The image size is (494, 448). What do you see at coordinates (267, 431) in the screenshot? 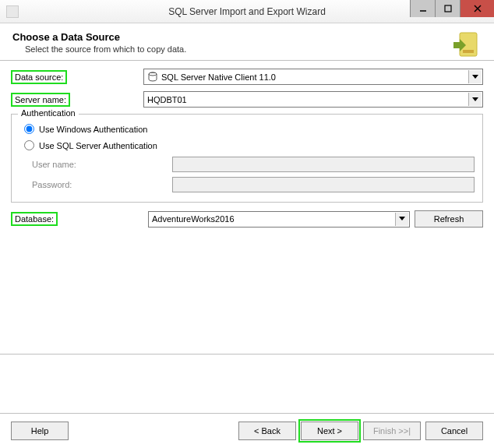
I see `back-button: < Back` at bounding box center [267, 431].